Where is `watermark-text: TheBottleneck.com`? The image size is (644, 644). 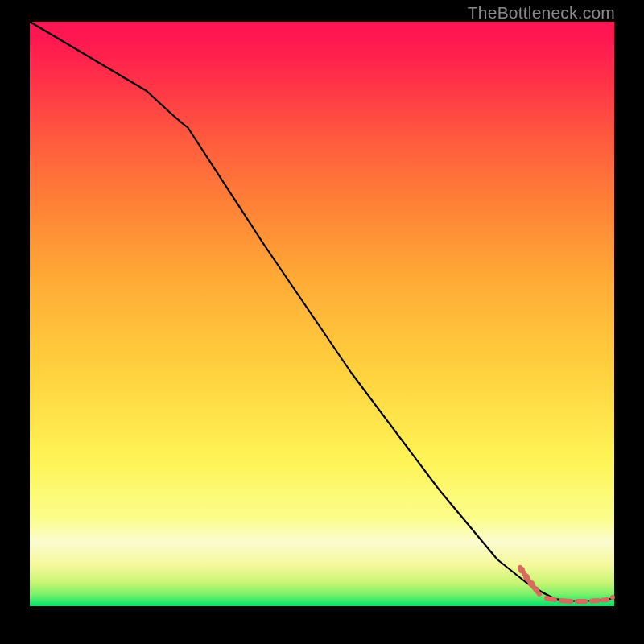 watermark-text: TheBottleneck.com is located at coordinates (541, 13).